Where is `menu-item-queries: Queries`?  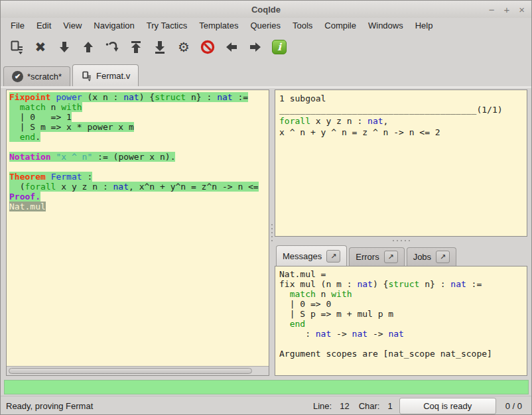
menu-item-queries: Queries is located at coordinates (265, 25).